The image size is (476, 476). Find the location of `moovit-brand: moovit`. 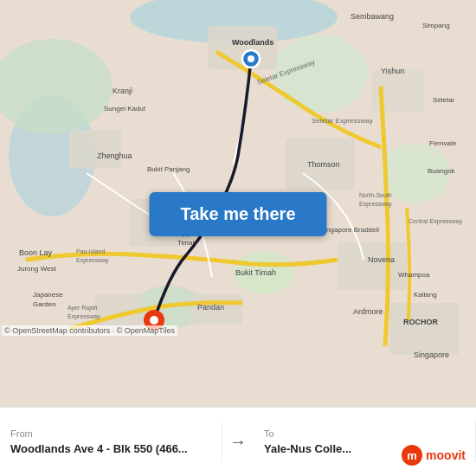

moovit-brand: moovit is located at coordinates (446, 455).